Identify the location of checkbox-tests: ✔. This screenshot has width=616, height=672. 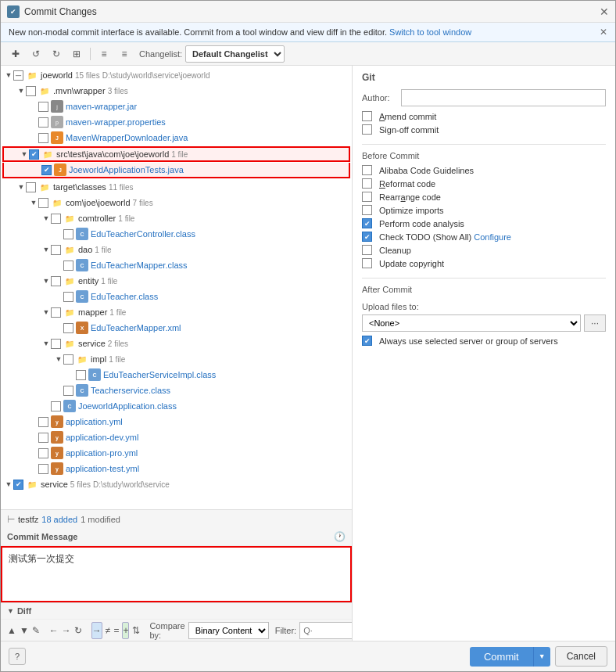
(47, 171).